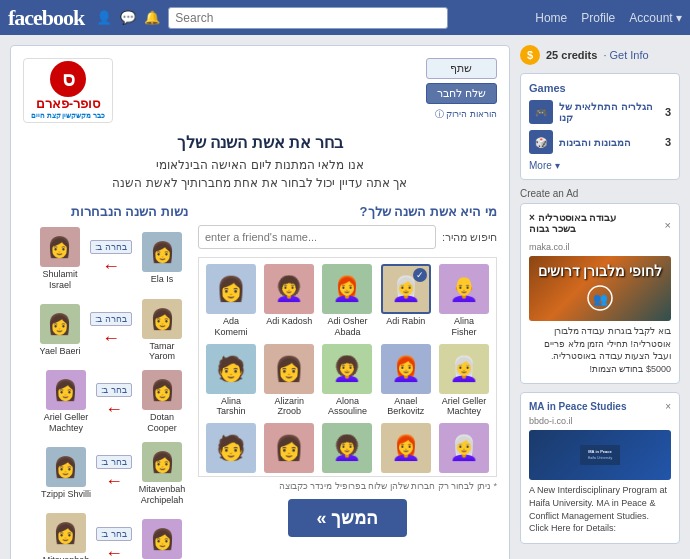 The width and height of the screenshot is (690, 559). Describe the element at coordinates (600, 468) in the screenshot. I see `ad-2: MA in Peace Studies × bbdo-i.co.il MA in…` at that location.